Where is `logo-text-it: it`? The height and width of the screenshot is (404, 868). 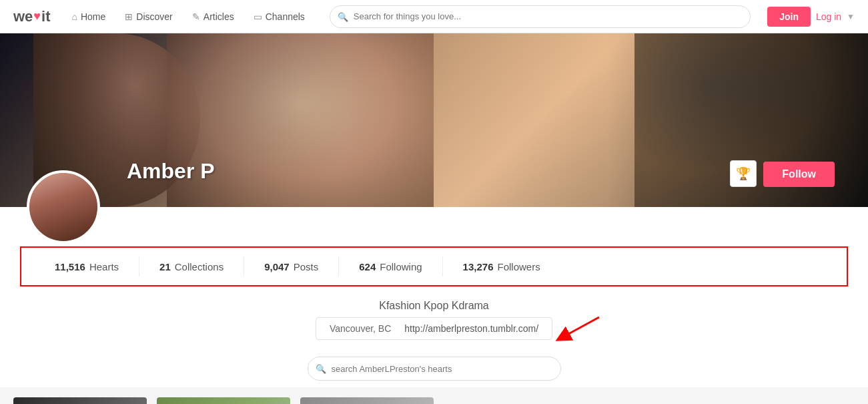
logo-text-it: it is located at coordinates (45, 17).